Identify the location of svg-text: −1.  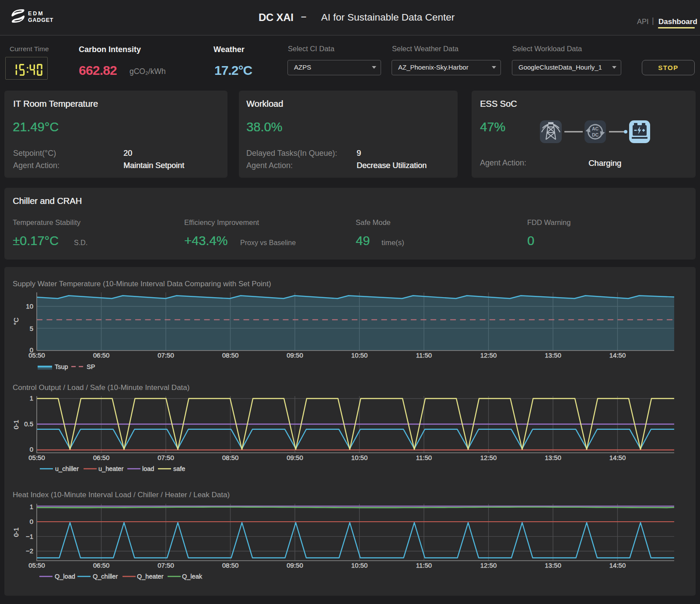
(30, 537).